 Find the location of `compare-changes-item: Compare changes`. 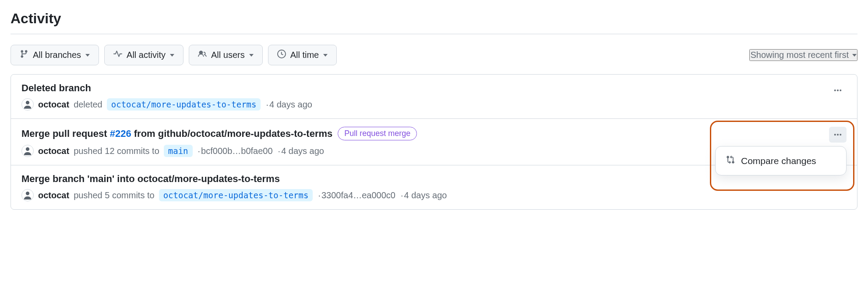

compare-changes-item: Compare changes is located at coordinates (781, 161).